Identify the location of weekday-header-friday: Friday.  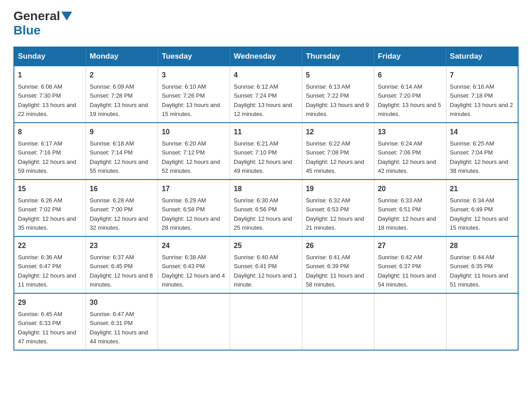
(410, 56).